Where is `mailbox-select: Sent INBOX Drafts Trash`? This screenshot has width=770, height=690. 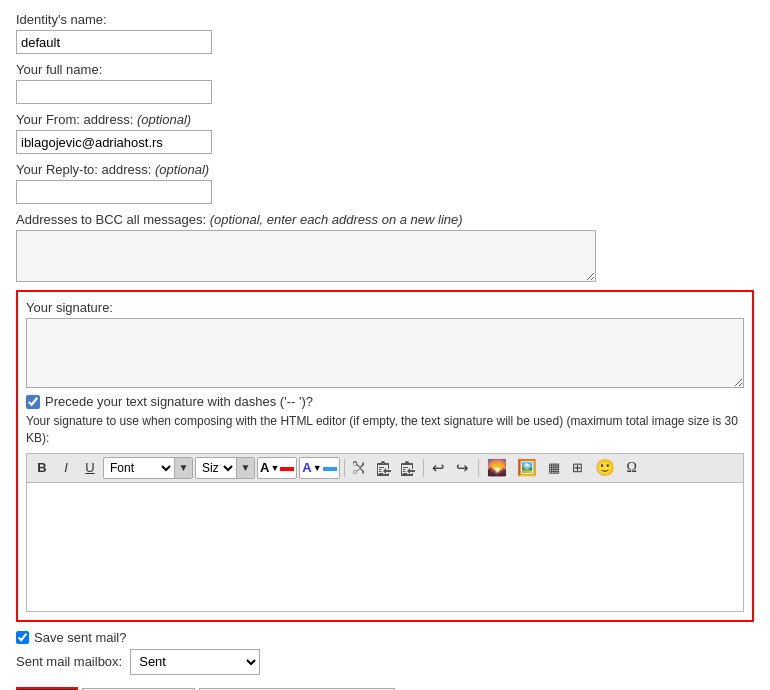 mailbox-select: Sent INBOX Drafts Trash is located at coordinates (195, 662).